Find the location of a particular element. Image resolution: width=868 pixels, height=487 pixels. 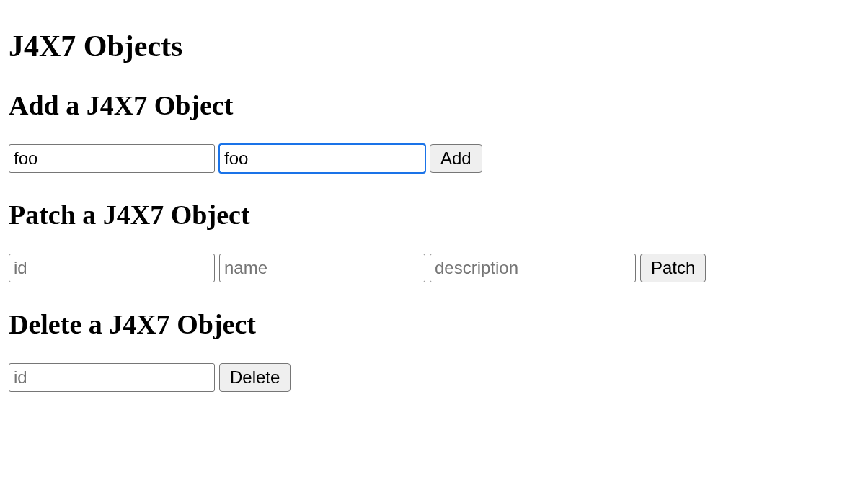

delete-heading: Delete a J4X7 Object is located at coordinates (434, 324).